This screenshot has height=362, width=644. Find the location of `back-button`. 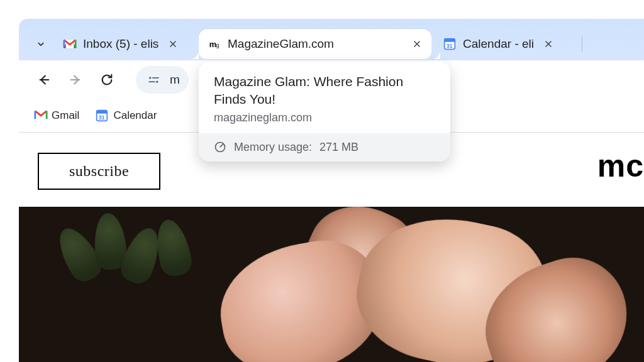

back-button is located at coordinates (44, 80).